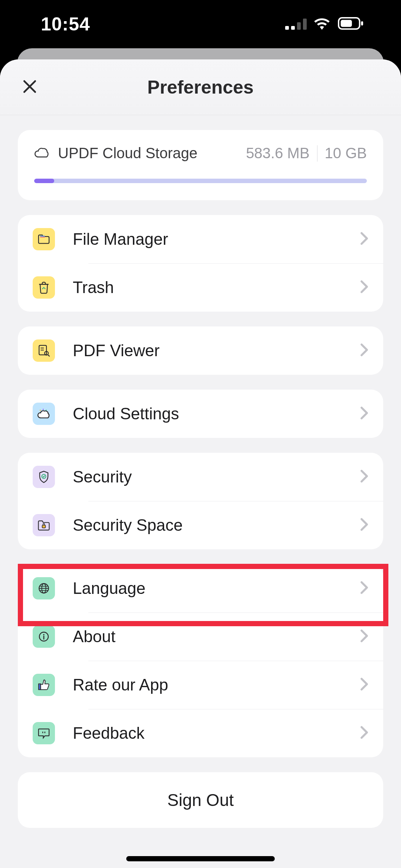 This screenshot has width=401, height=868. What do you see at coordinates (296, 24) in the screenshot?
I see `cellular-icon` at bounding box center [296, 24].